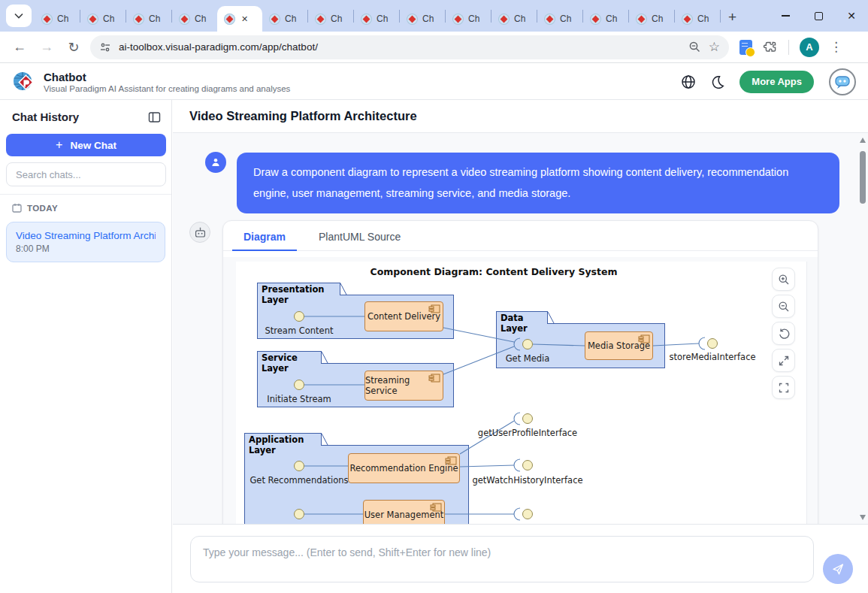  What do you see at coordinates (528, 359) in the screenshot?
I see `interface-label: Get Media` at bounding box center [528, 359].